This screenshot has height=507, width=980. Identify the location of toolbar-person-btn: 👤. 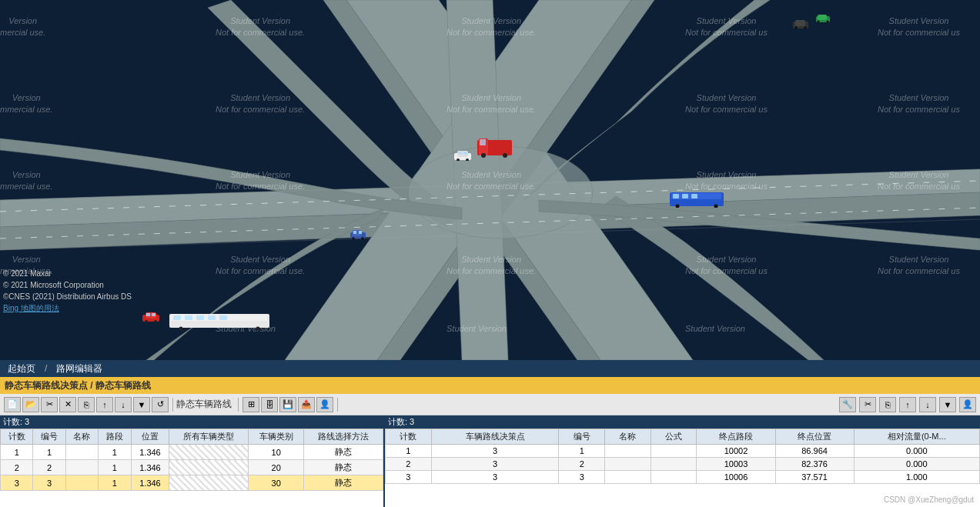
(968, 405).